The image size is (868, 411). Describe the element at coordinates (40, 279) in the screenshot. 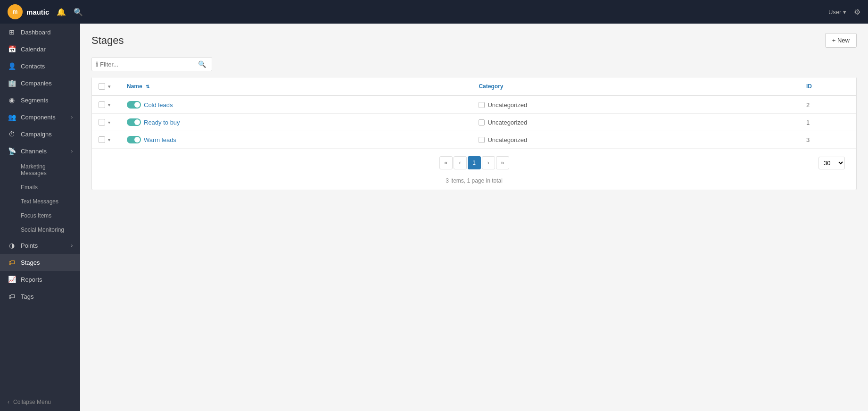

I see `sidebar-item-reports: 📈 Reports` at that location.